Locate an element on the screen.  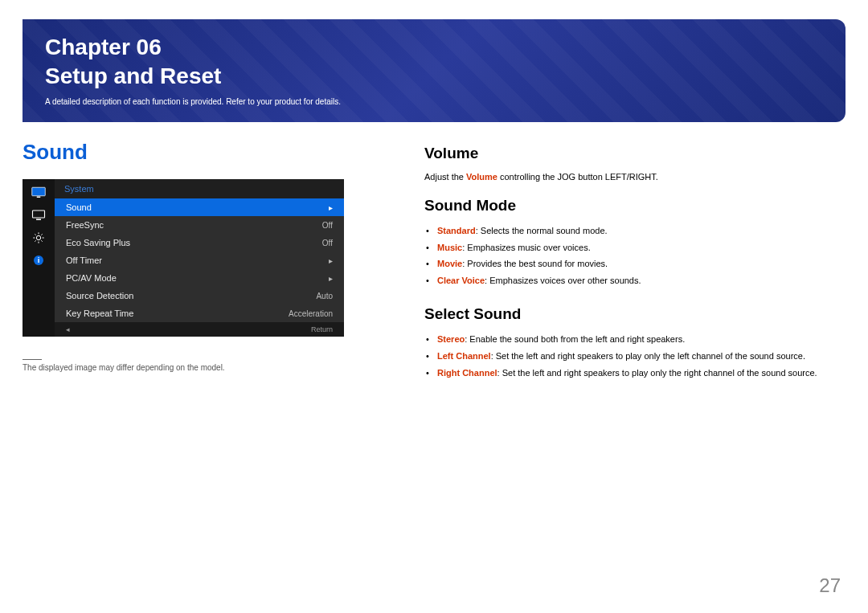
osd-return-label: Return is located at coordinates (321, 329).